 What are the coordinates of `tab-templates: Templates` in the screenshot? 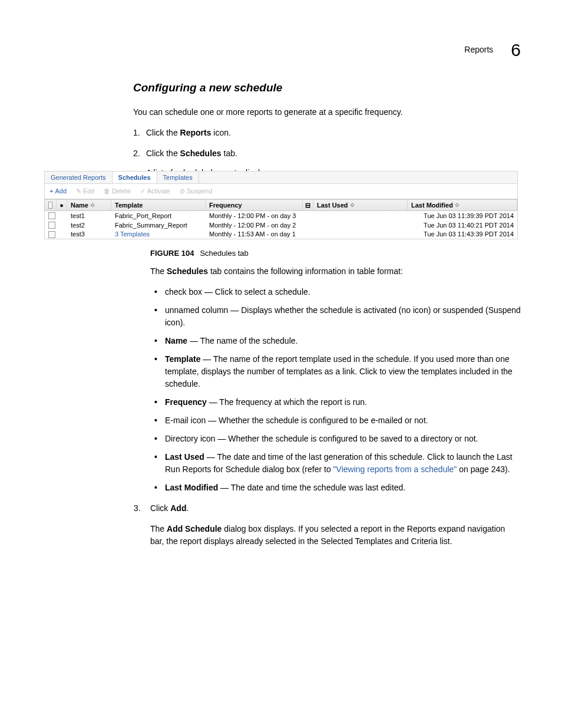 It's located at (178, 177).